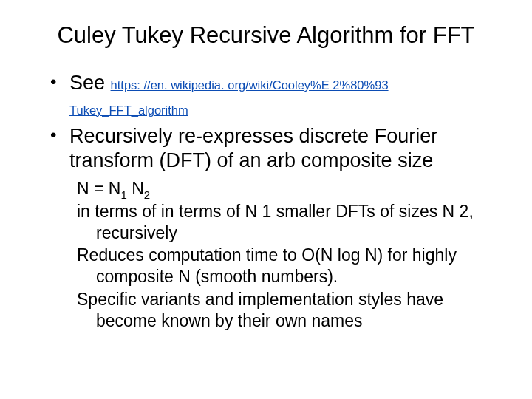  What do you see at coordinates (266, 35) in the screenshot?
I see `slide-title: Culey Tukey Recursive Algorithm for FFT` at bounding box center [266, 35].